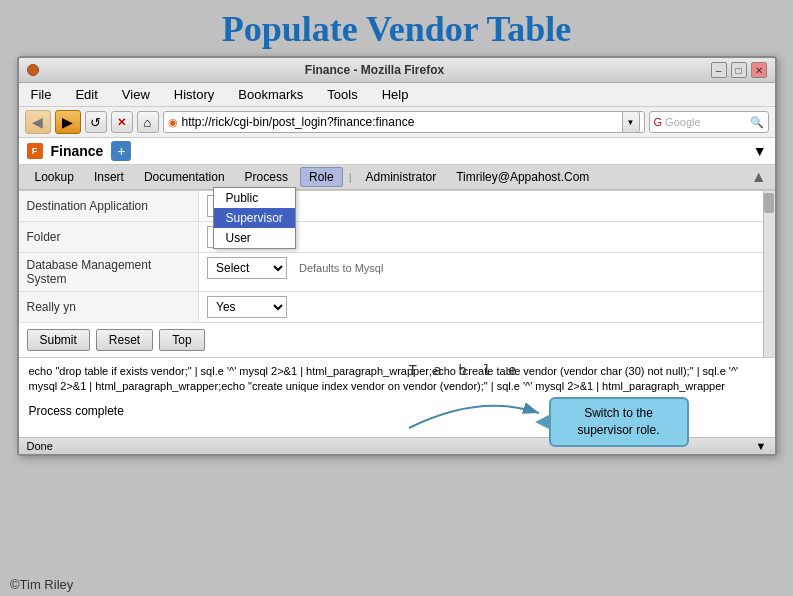  What do you see at coordinates (109, 206) in the screenshot?
I see `field-label-destination: Destination Application` at bounding box center [109, 206].